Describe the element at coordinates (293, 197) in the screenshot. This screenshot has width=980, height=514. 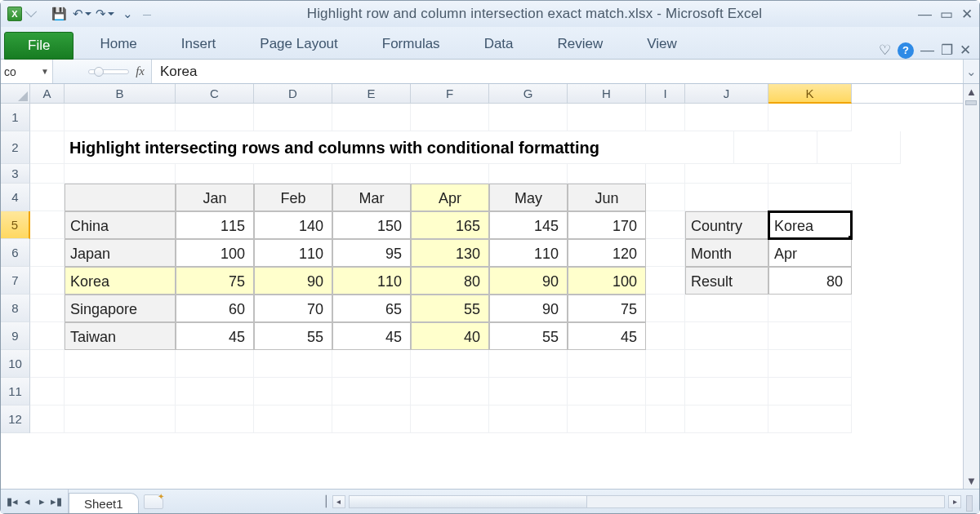
I see `table-col-header: Feb` at that location.